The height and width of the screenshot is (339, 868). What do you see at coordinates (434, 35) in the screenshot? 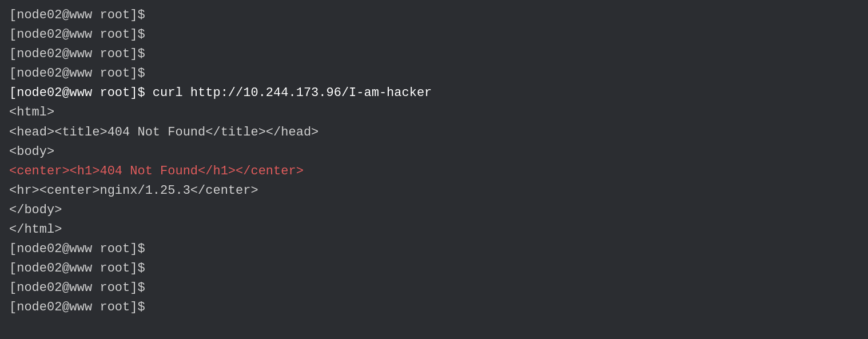
I see `terminal-line-2: [node02@www root]$` at bounding box center [434, 35].